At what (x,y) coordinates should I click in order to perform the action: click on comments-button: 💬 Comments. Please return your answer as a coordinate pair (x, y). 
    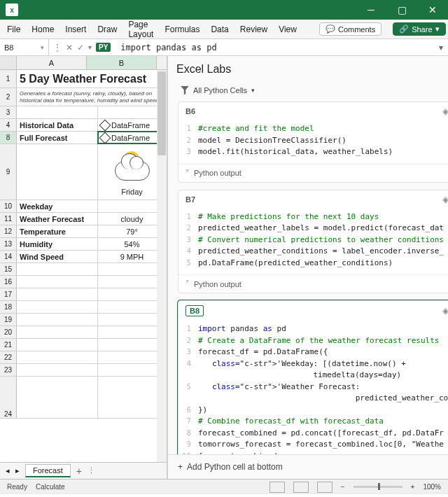
    Looking at the image, I should click on (350, 29).